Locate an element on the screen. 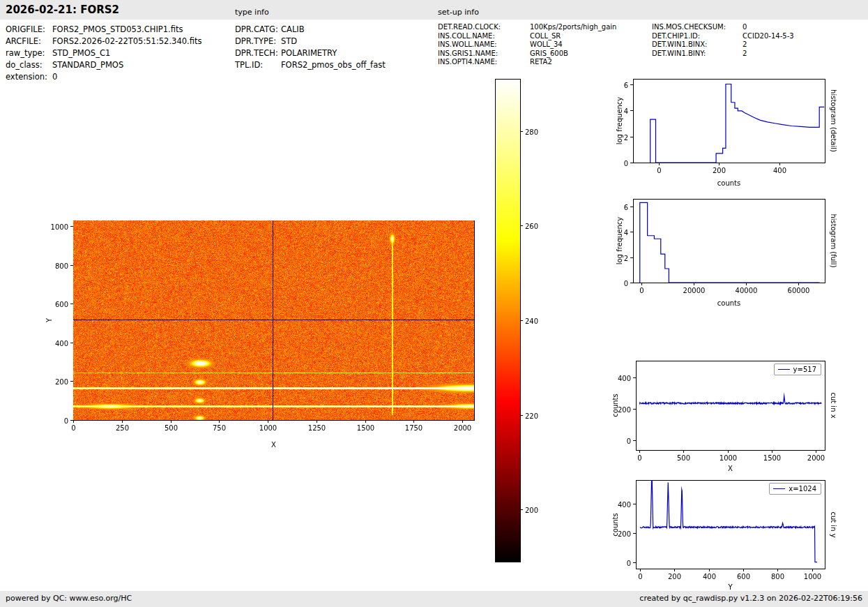 The height and width of the screenshot is (607, 868). legend-label: x=1024 is located at coordinates (802, 488).